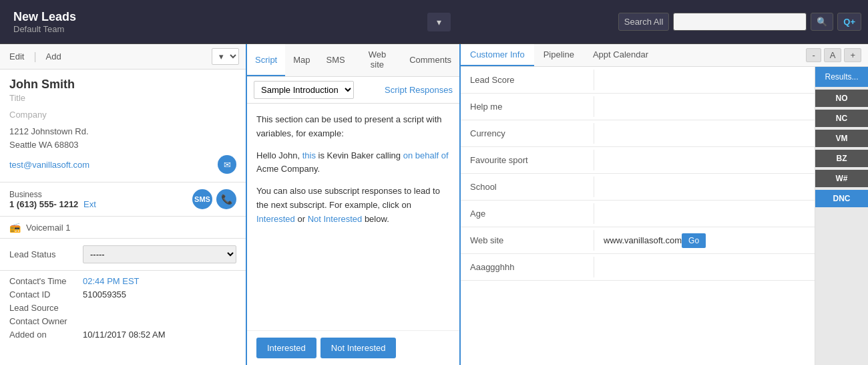 Image resolution: width=868 pixels, height=365 pixels. I want to click on results-sidebar: Results... NONCVMBZW#DNC, so click(841, 216).